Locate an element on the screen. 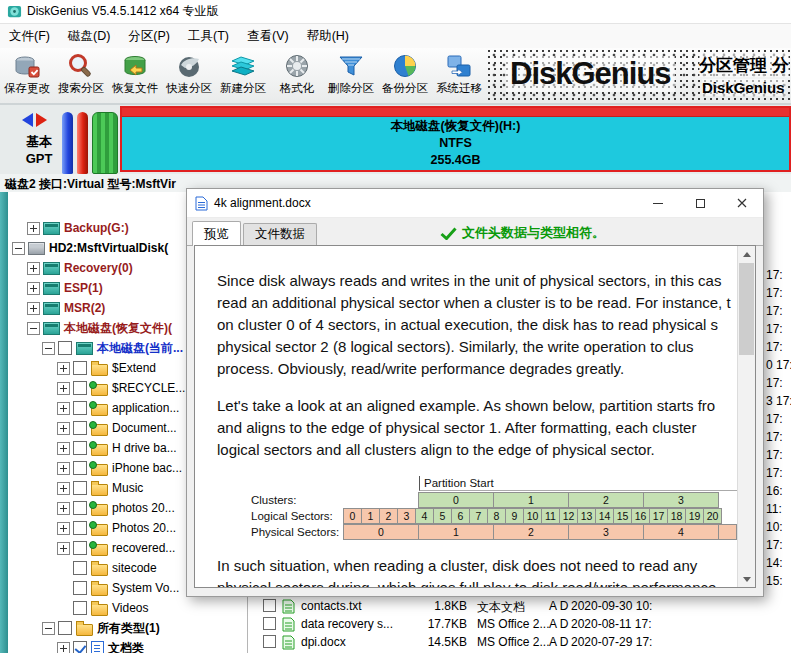 The height and width of the screenshot is (653, 791). delete-partition-button: 删除分区 is located at coordinates (351, 76).